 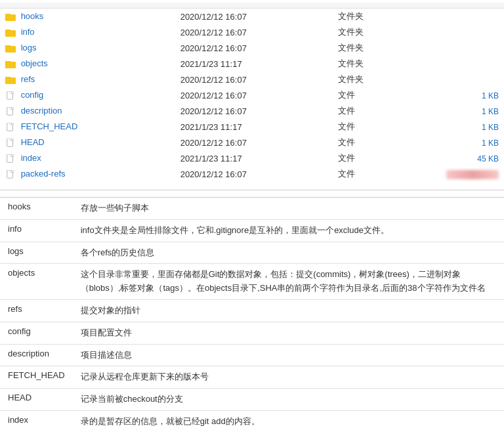 What do you see at coordinates (252, 253) in the screenshot?
I see `desc-row: logs 各个refs的历史信息` at bounding box center [252, 253].